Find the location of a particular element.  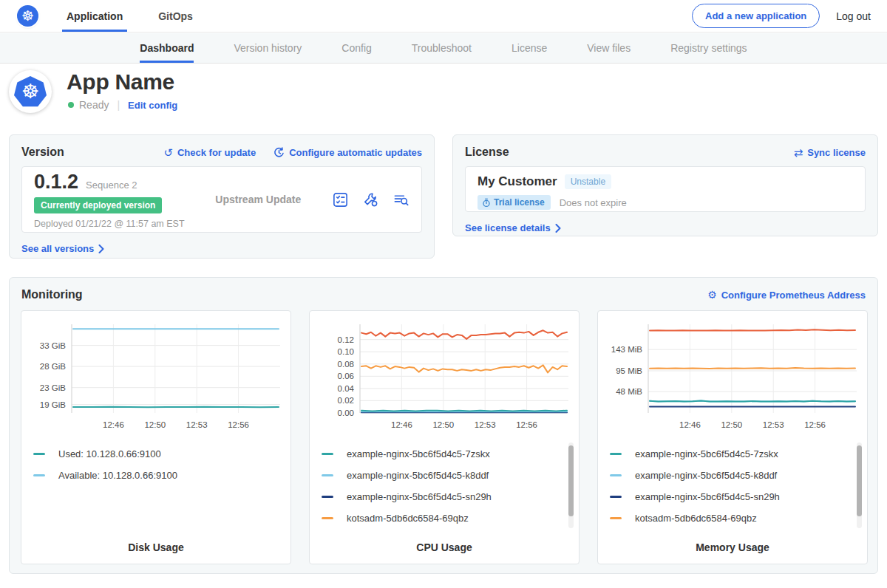

disk-usage-legend: Used: 10.128.0.66:9100Available: 10.128.… is located at coordinates (152, 470).